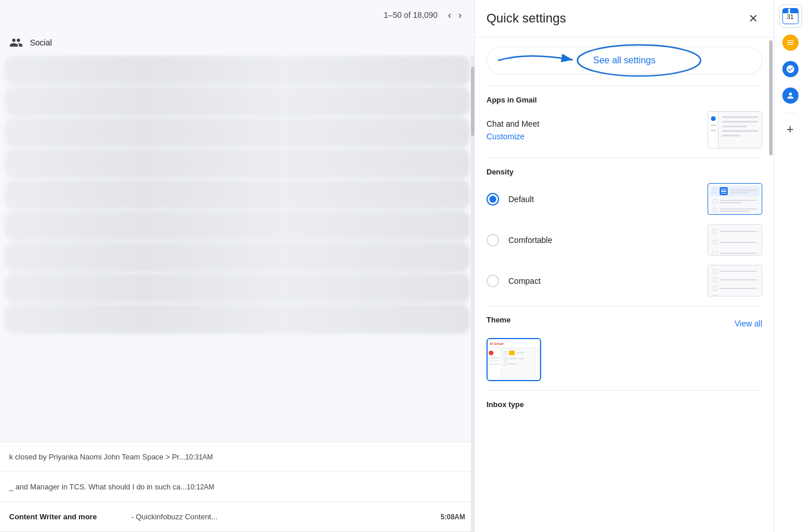  Describe the element at coordinates (790, 69) in the screenshot. I see `check-svg` at that location.